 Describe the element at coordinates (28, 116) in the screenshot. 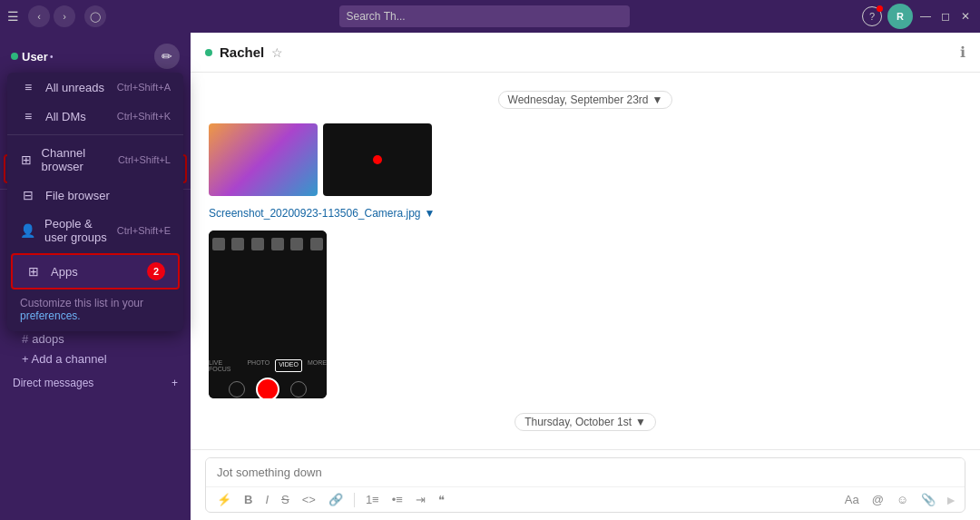

I see `all-dms-icon: ≡` at that location.